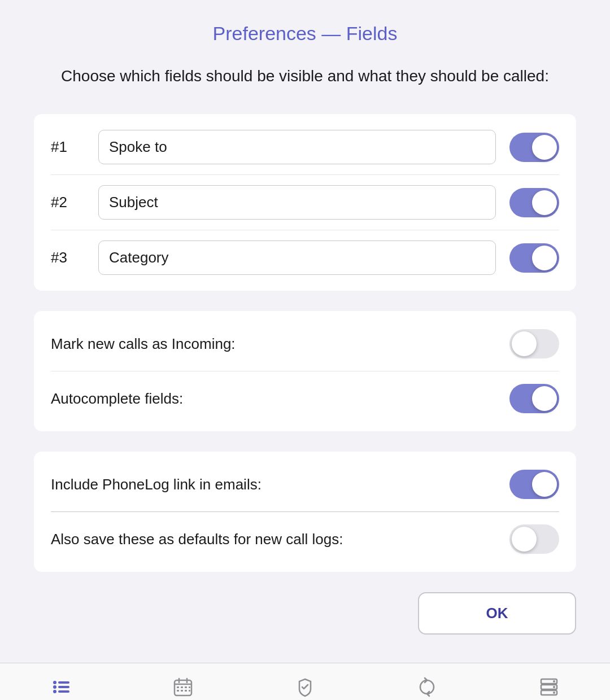  Describe the element at coordinates (68, 147) in the screenshot. I see `field-number-1: #1` at that location.